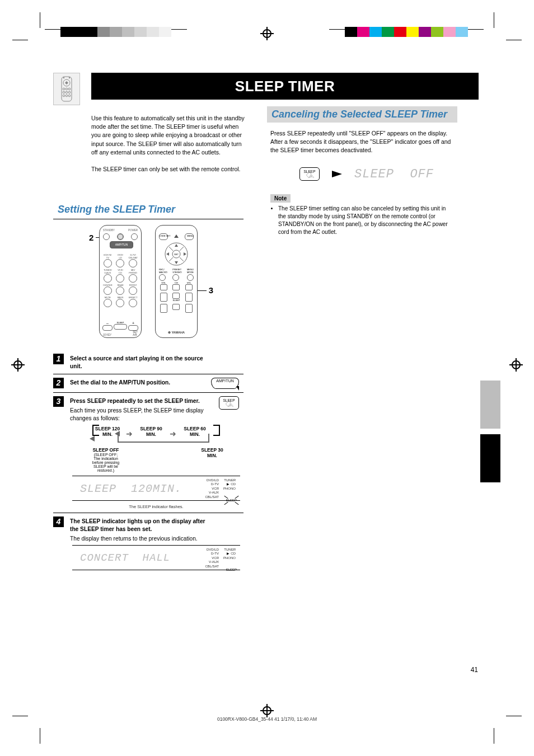 This screenshot has width=534, height=756. What do you see at coordinates (156, 415) in the screenshot?
I see `step-3-text-b: Each time you press SLEEP, the SLEEP tim…` at bounding box center [156, 415].